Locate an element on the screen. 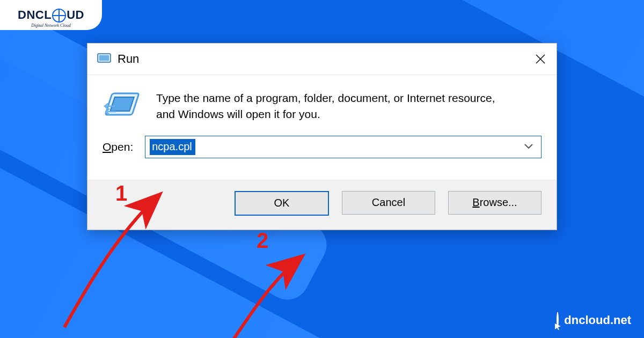  browse-button: Browse... is located at coordinates (495, 203).